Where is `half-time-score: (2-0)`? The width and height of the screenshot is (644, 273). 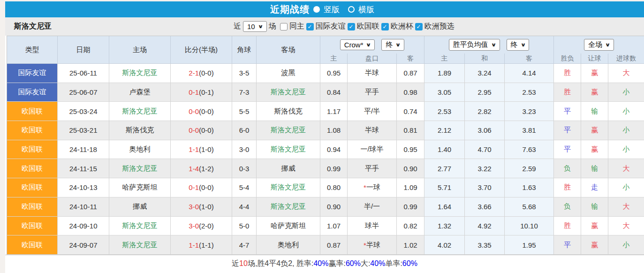
half-time-score: (2-0) is located at coordinates (206, 226).